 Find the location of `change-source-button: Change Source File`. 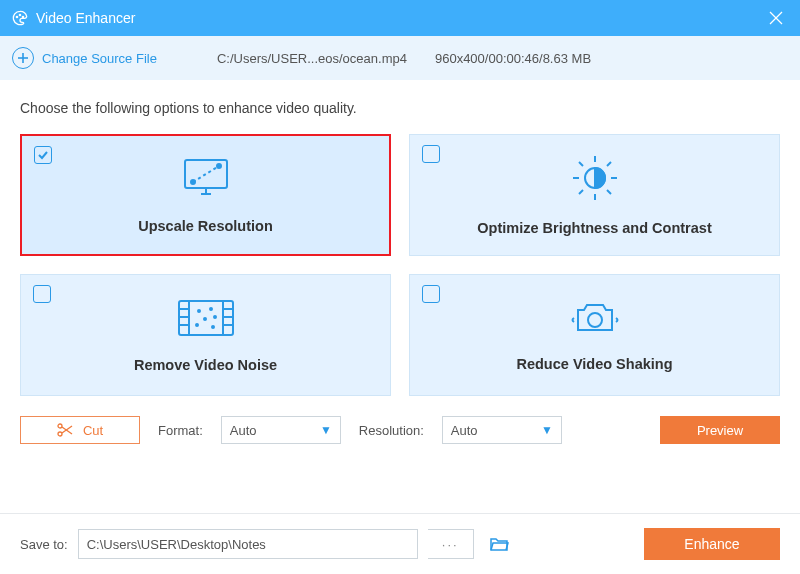

change-source-button: Change Source File is located at coordinates (84, 58).